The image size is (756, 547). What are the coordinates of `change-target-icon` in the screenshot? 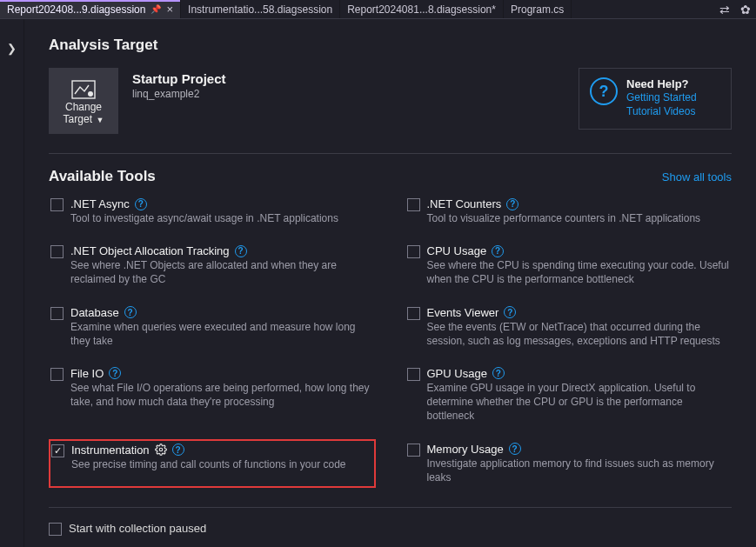 It's located at (84, 90).